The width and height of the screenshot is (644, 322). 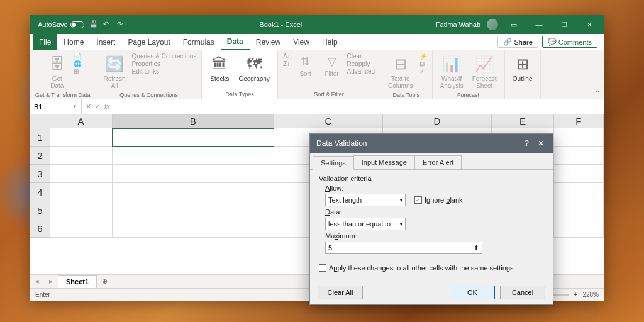 I want to click on allow-select: Text length▾, so click(x=365, y=200).